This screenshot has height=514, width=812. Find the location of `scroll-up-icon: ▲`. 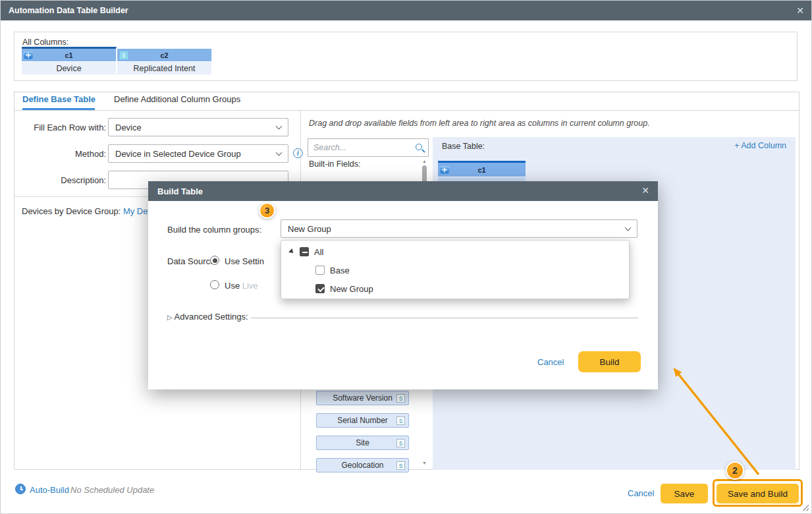

scroll-up-icon: ▲ is located at coordinates (424, 161).